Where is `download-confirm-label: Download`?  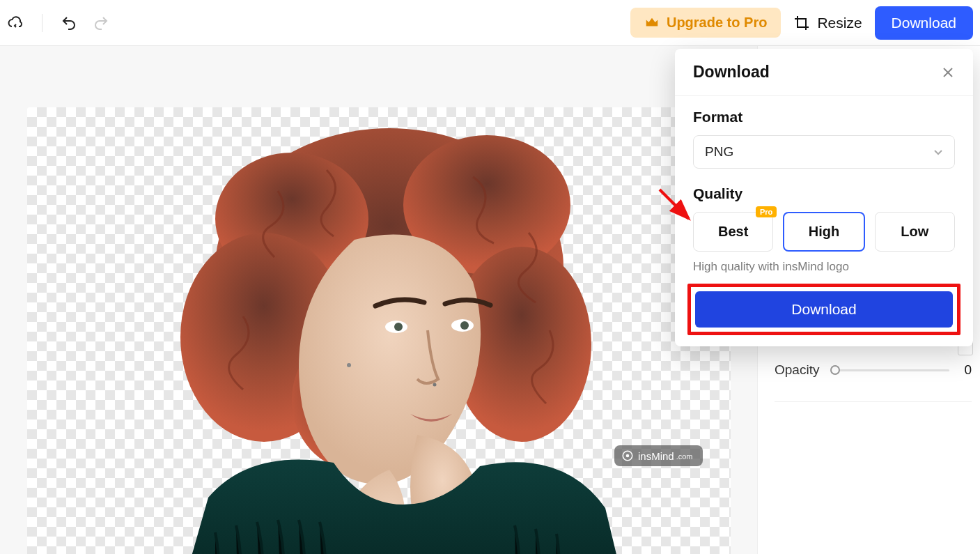
download-confirm-label: Download is located at coordinates (823, 309).